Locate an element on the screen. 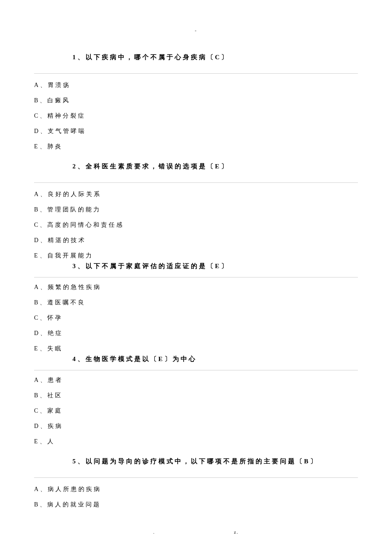  option: B、社区 is located at coordinates (196, 396).